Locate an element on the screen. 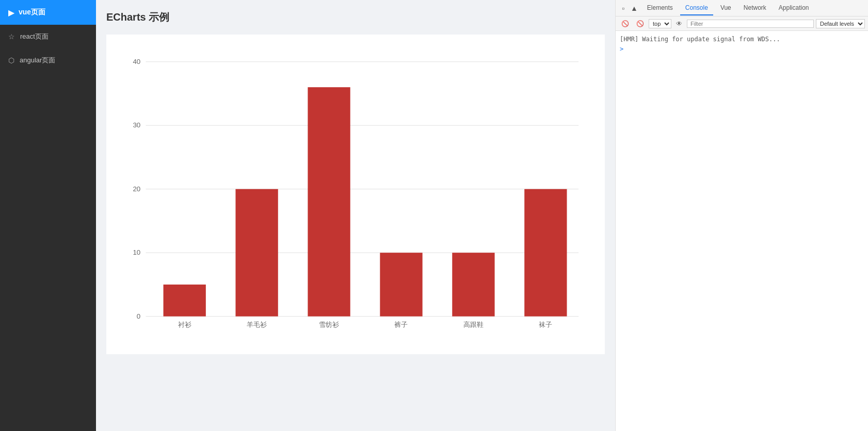 Image resolution: width=868 pixels, height=431 pixels. svg-text: 0 is located at coordinates (138, 317).